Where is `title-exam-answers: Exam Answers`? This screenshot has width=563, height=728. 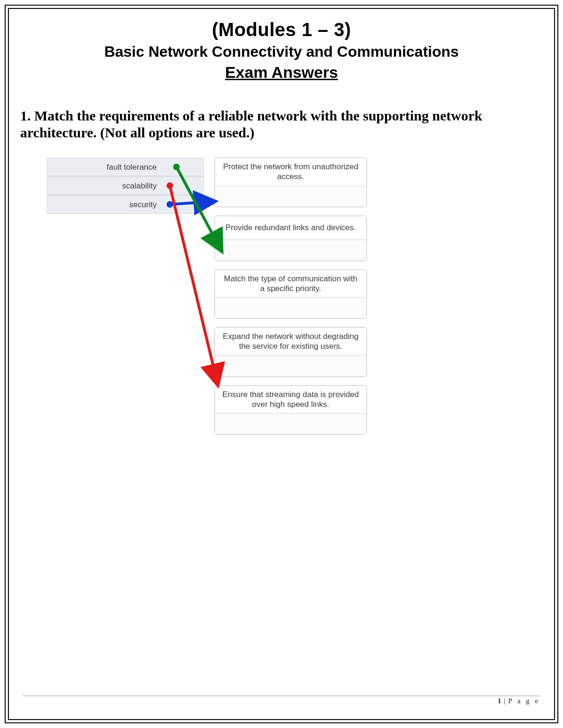
title-exam-answers: Exam Answers is located at coordinates (282, 72).